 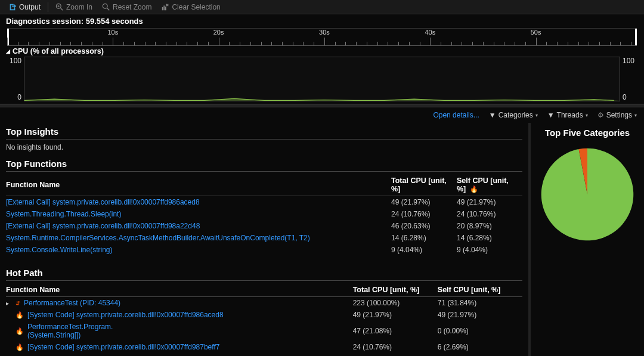 I want to click on self-cpu-value: 71 (31.84%), so click(x=480, y=303).